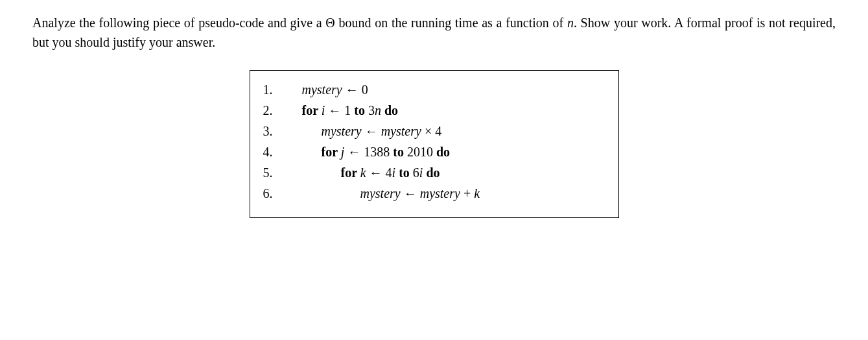 The image size is (868, 340). What do you see at coordinates (570, 23) in the screenshot?
I see `variable-n: n` at bounding box center [570, 23].